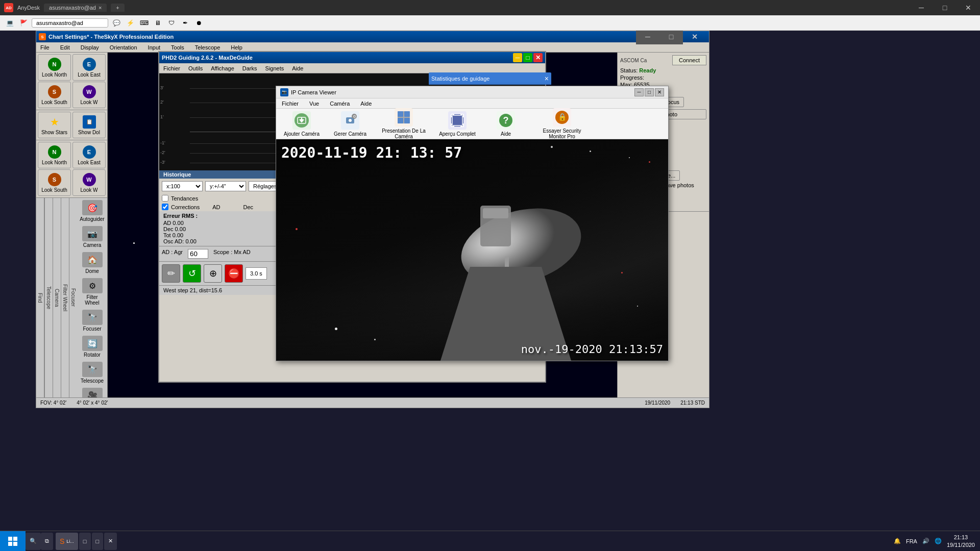 The image size is (980, 551). Describe the element at coordinates (314, 104) in the screenshot. I see `ipcam-menu-vue: Vue` at that location.